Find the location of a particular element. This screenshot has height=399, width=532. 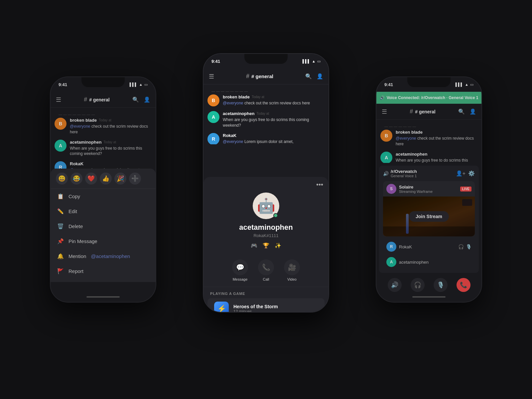

home-bar-left is located at coordinates (103, 297).